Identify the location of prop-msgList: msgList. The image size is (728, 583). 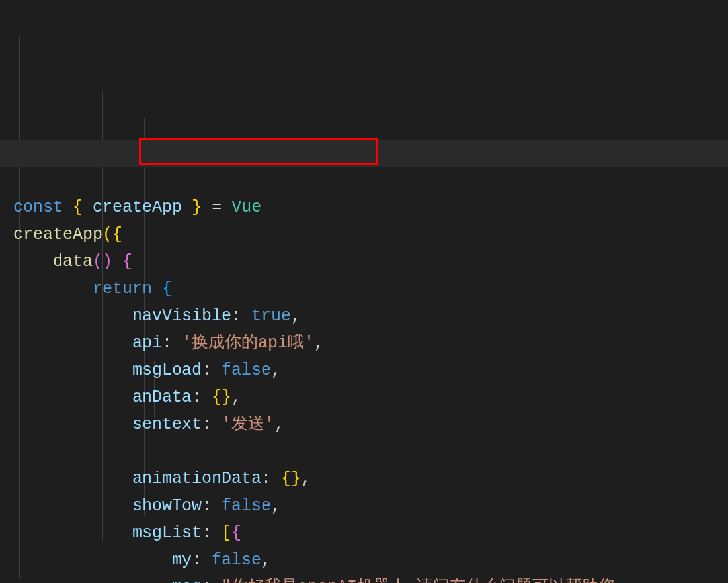
(167, 533).